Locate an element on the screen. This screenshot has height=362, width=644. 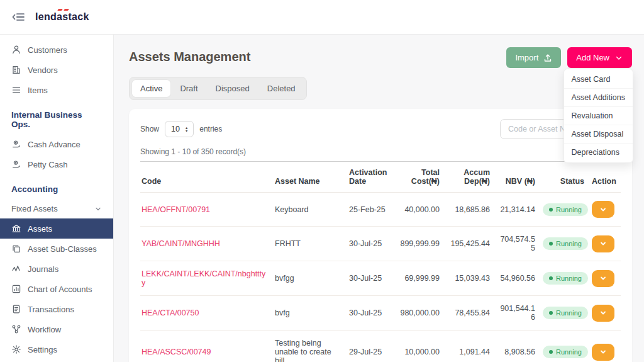
page-size-select: 10 ▴▾ is located at coordinates (179, 129).